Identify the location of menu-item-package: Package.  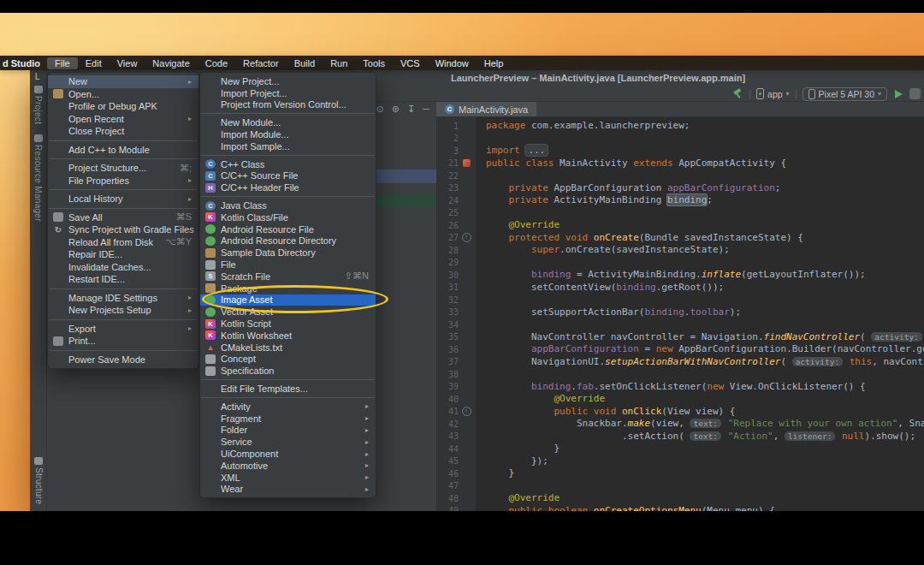
(287, 288).